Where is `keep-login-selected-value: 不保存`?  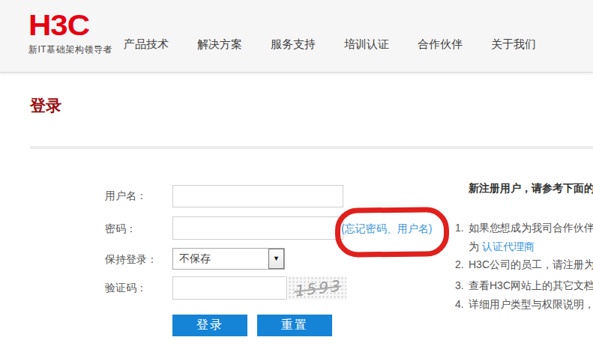
keep-login-selected-value: 不保存 is located at coordinates (220, 259).